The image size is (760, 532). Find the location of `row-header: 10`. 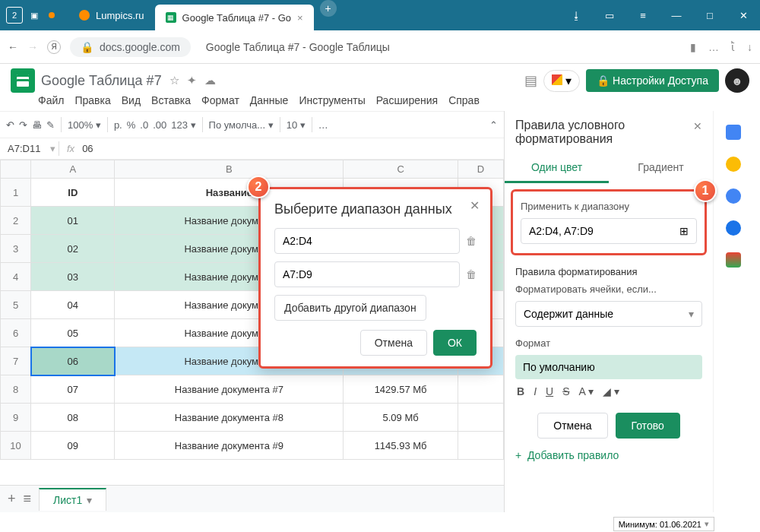

row-header: 10 is located at coordinates (16, 445).